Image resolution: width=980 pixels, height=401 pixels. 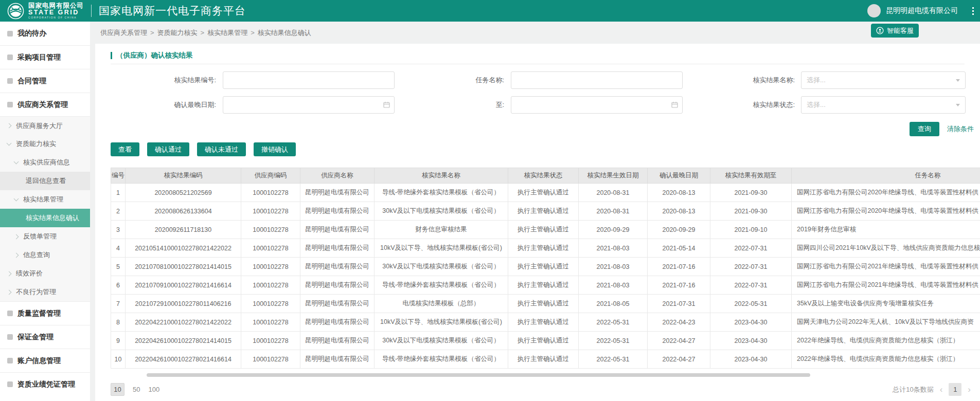 I want to click on table-row: 42021051410001022780214220221000102278昆明…, so click(x=545, y=248).